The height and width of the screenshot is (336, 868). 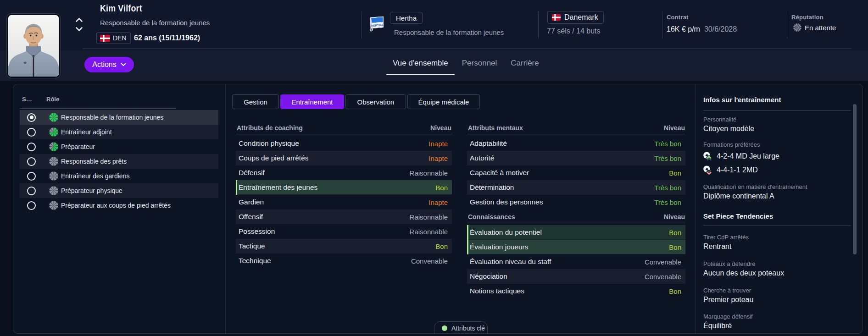 What do you see at coordinates (344, 195) in the screenshot?
I see `coaching-attributes-table: Attributs de coaching Niveau Condition p…` at bounding box center [344, 195].